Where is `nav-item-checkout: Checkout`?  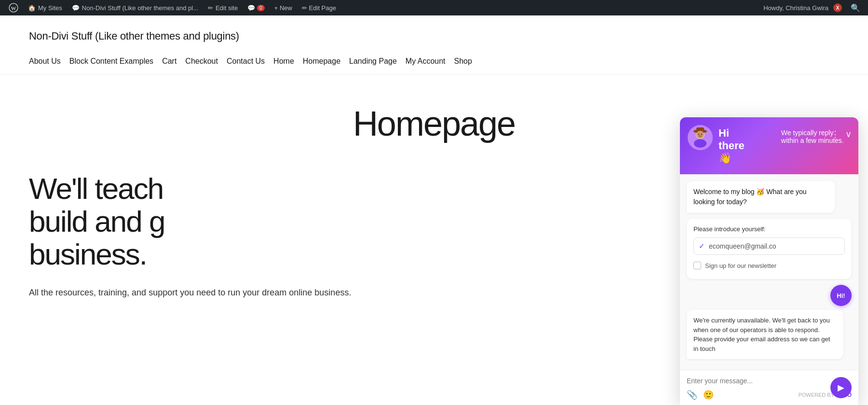 nav-item-checkout: Checkout is located at coordinates (206, 66).